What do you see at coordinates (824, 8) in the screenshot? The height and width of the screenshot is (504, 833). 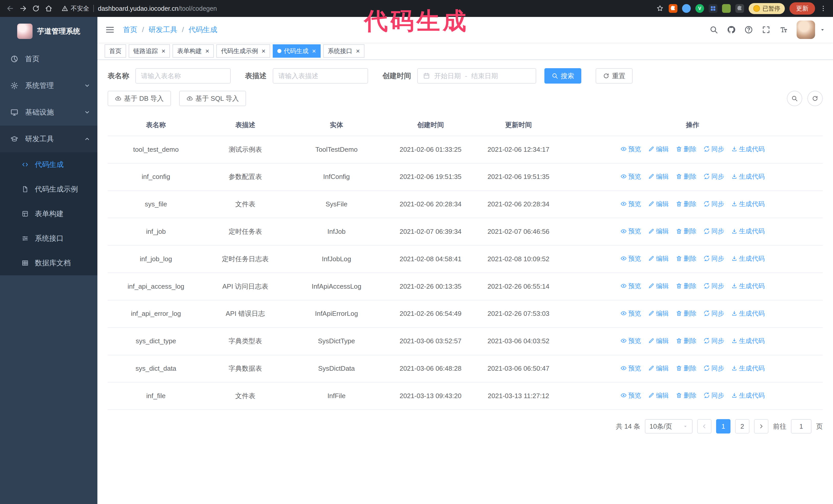 I see `browser-menu-icon` at bounding box center [824, 8].